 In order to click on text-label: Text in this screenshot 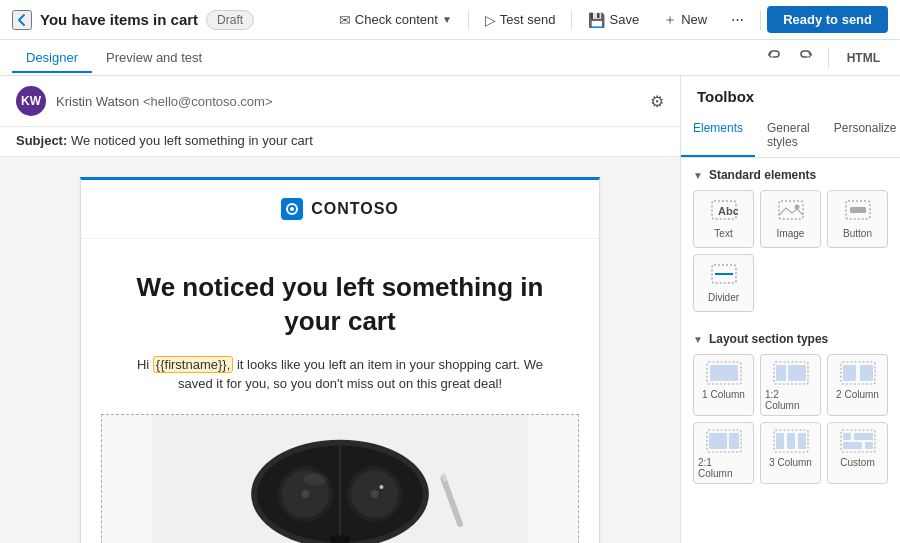, I will do `click(723, 234)`.